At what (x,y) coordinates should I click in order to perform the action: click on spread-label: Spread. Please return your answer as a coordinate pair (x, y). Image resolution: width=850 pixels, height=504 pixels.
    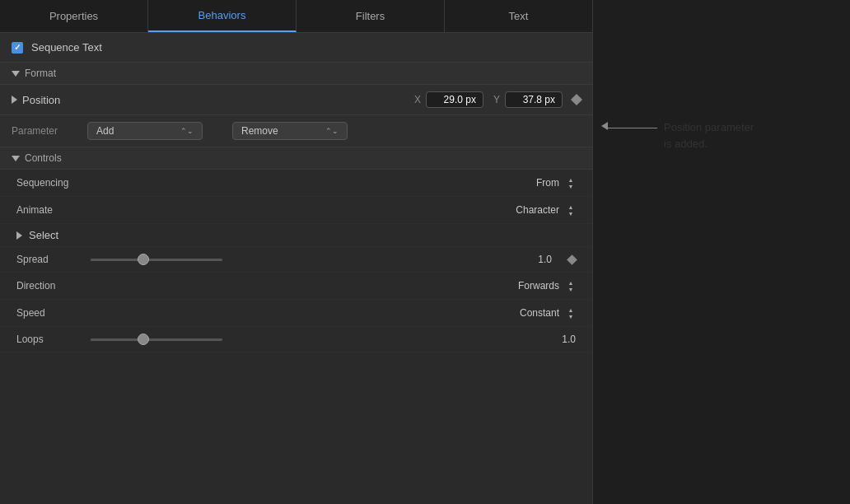
    Looking at the image, I should click on (49, 259).